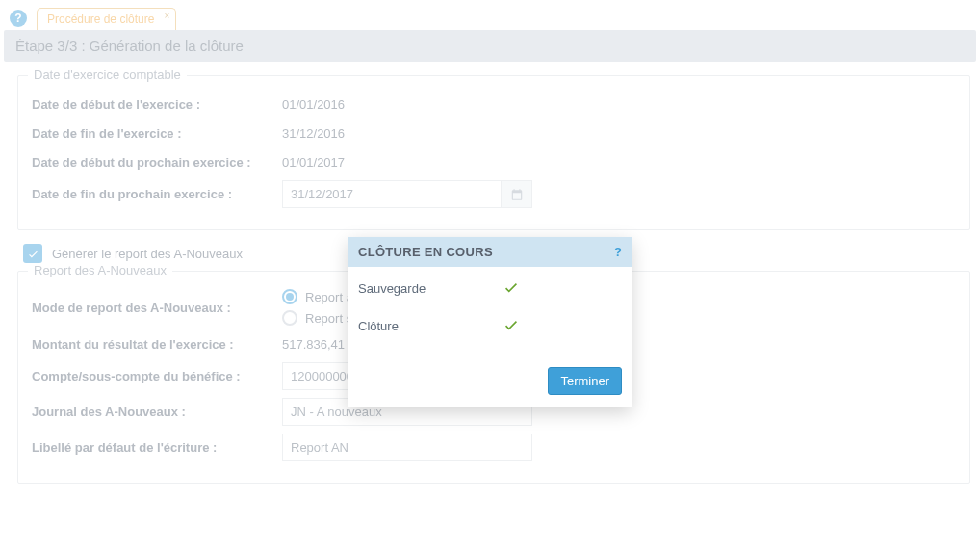  What do you see at coordinates (426, 252) in the screenshot?
I see `modal-title: CLÔTURE EN COURS` at bounding box center [426, 252].